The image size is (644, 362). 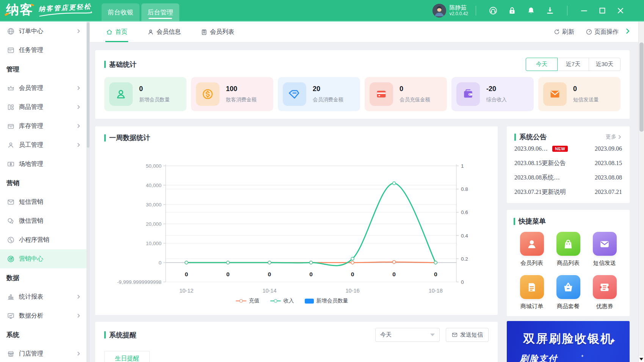 I want to click on home-icon, so click(x=109, y=32).